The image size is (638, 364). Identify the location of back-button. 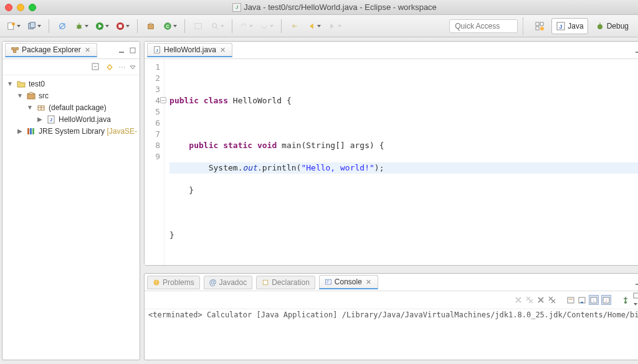
(314, 26).